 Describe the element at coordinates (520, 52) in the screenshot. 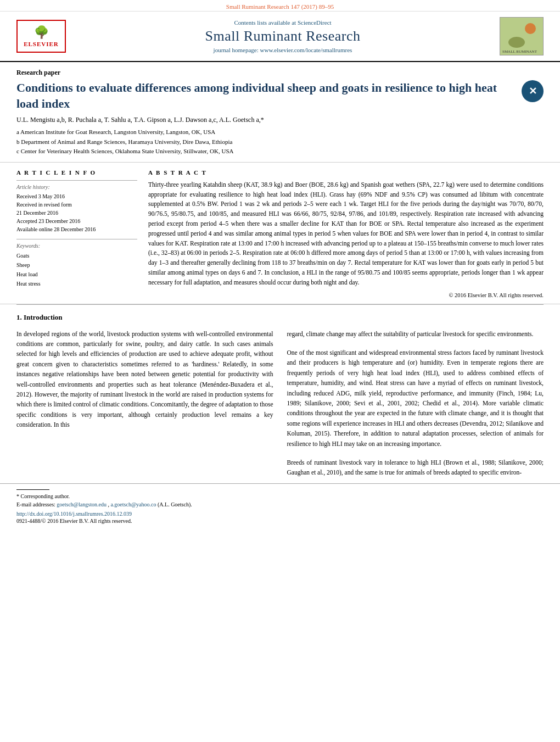

I see `svg-text: SMALL RUMINANT` at that location.